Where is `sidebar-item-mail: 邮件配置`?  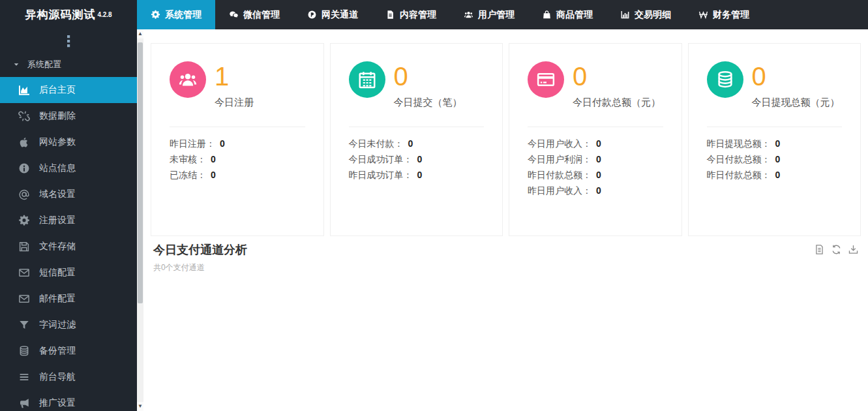 sidebar-item-mail: 邮件配置 is located at coordinates (68, 299).